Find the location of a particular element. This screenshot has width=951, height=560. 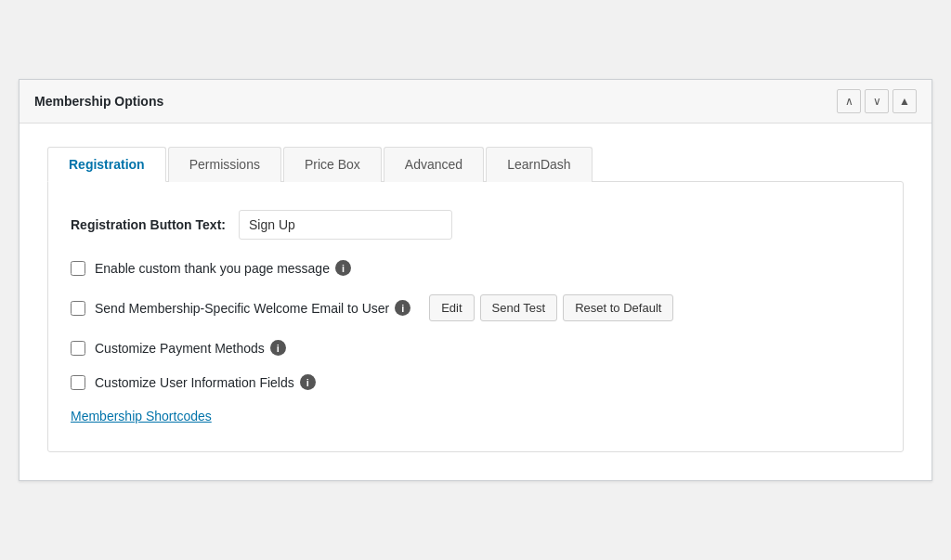

tab-price-box: Price Box is located at coordinates (332, 164).